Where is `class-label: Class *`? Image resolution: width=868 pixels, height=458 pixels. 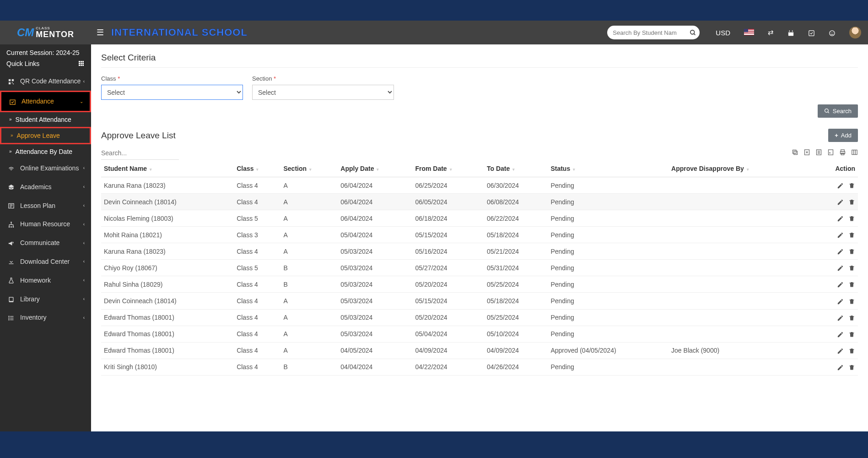
class-label: Class * is located at coordinates (172, 79).